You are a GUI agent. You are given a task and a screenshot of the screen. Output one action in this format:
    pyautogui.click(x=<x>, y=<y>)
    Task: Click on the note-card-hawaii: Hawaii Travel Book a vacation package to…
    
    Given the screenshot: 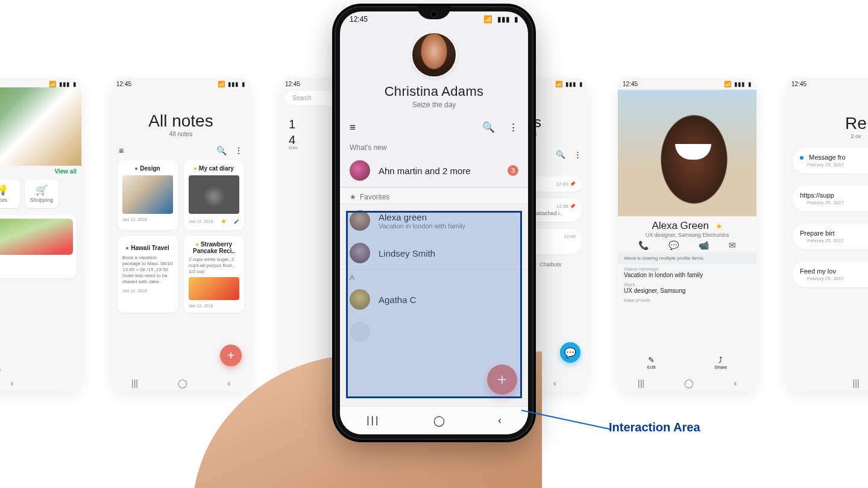 What is the action you would take?
    pyautogui.click(x=148, y=275)
    